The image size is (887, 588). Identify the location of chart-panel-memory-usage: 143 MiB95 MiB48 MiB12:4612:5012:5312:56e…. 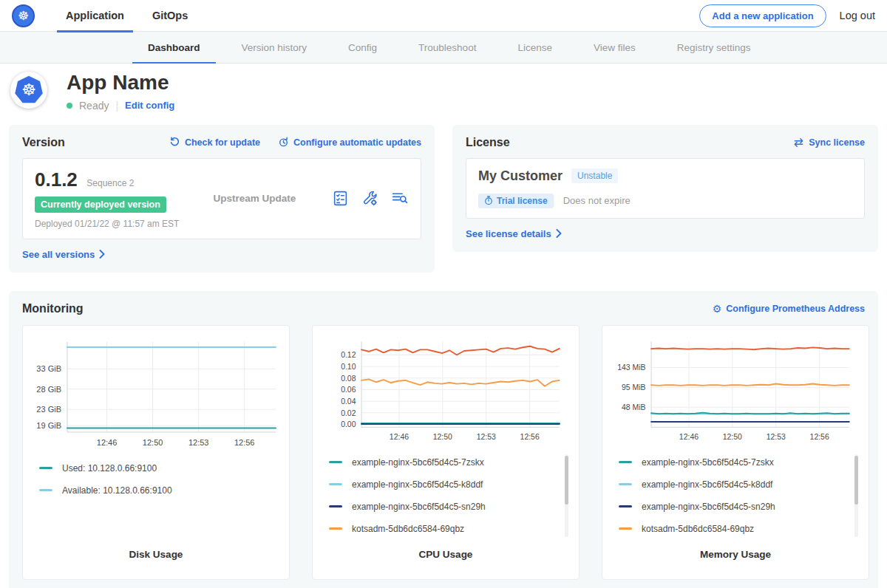
(735, 452).